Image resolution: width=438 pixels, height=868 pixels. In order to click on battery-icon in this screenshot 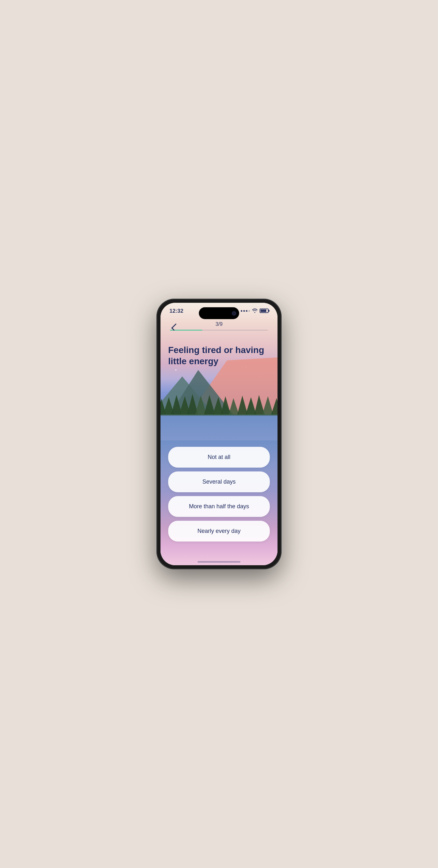, I will do `click(264, 311)`.